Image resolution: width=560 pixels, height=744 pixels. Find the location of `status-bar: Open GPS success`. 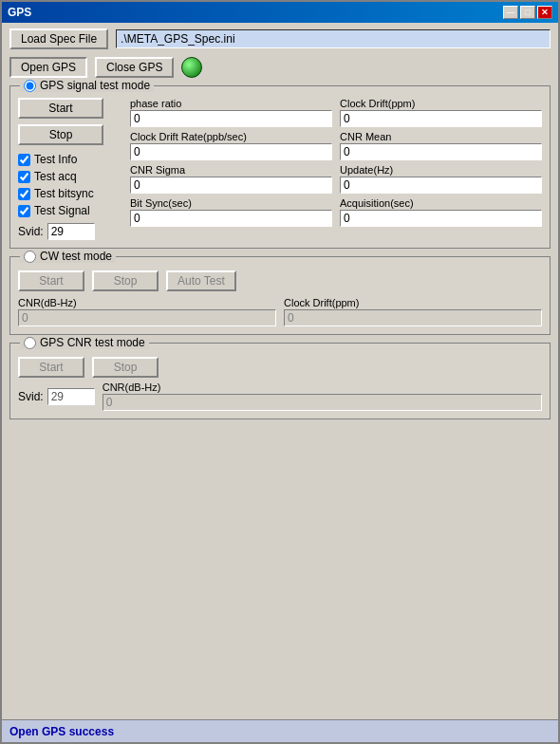

status-bar: Open GPS success is located at coordinates (280, 731).